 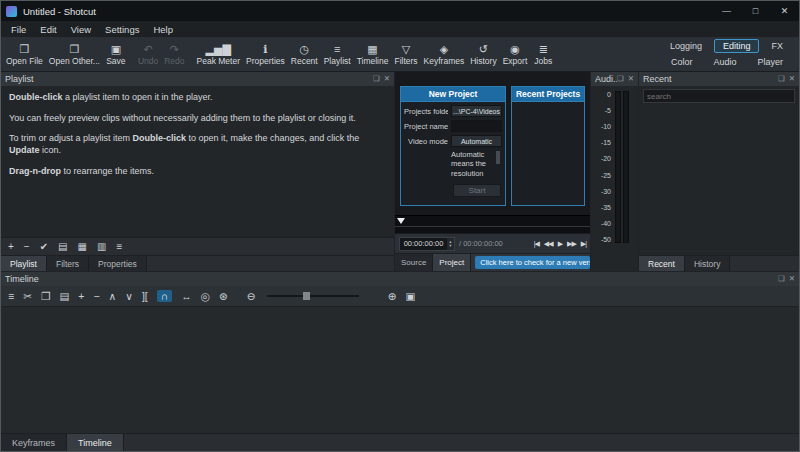 I want to click on player-tabs: Source Project Click here to check for a…, so click(x=492, y=262).